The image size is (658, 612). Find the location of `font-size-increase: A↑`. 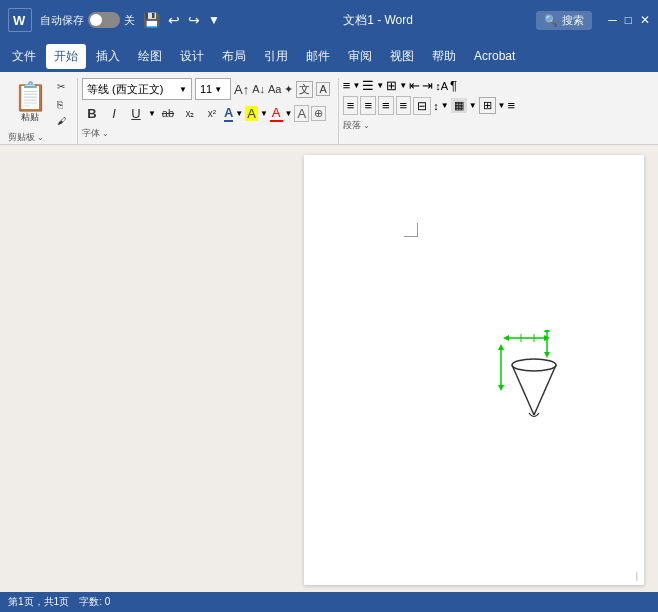

font-size-increase: A↑ is located at coordinates (242, 90).